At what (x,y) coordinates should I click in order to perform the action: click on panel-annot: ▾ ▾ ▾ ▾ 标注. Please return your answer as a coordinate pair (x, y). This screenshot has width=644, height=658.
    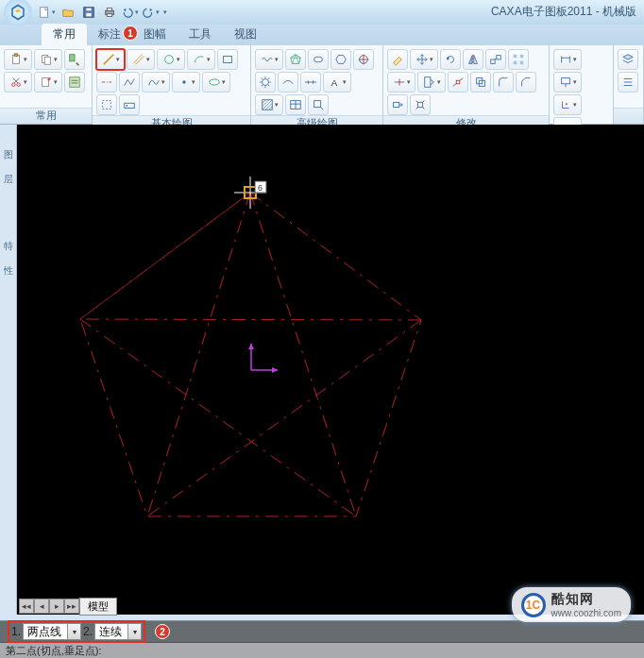
    Looking at the image, I should click on (582, 85).